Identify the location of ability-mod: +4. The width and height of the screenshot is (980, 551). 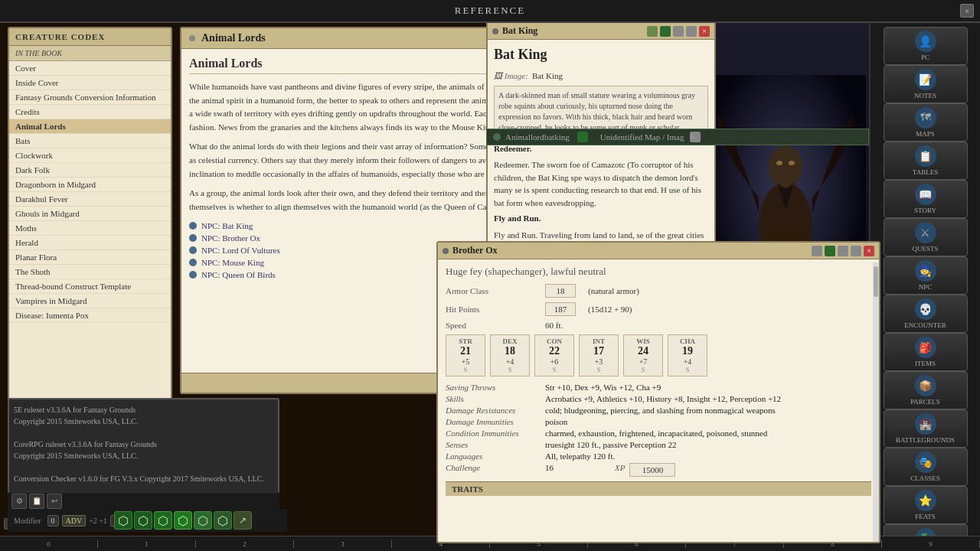
(688, 361).